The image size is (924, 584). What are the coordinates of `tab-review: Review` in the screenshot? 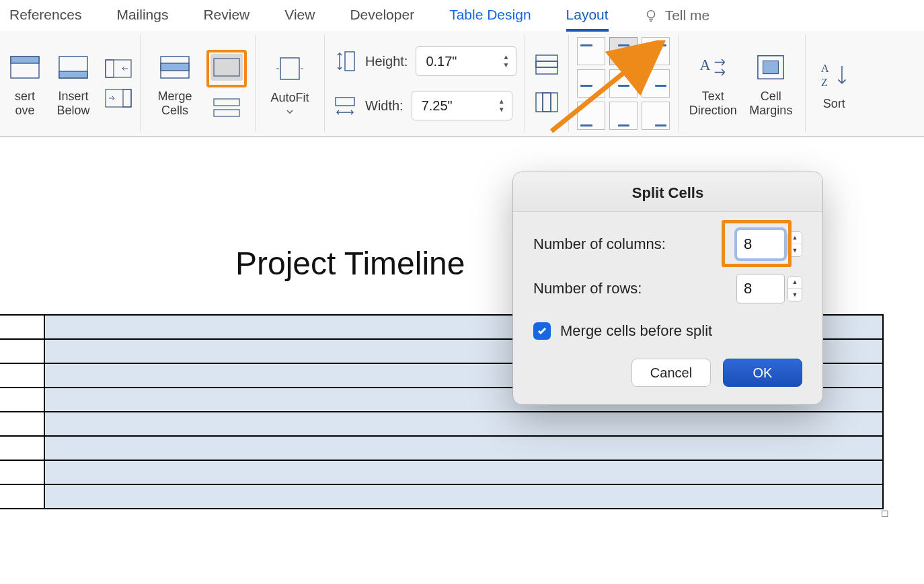 It's located at (226, 15).